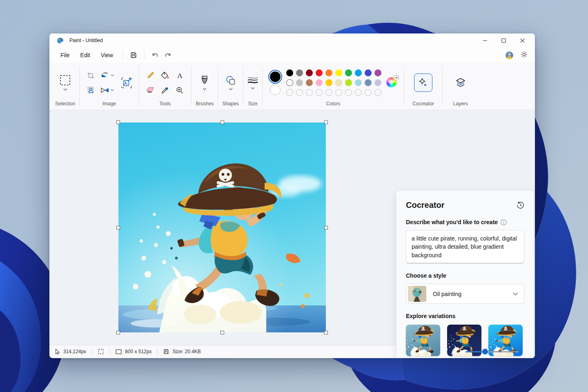 Image resolution: width=588 pixels, height=392 pixels. What do you see at coordinates (91, 76) in the screenshot?
I see `crop-icon` at bounding box center [91, 76].